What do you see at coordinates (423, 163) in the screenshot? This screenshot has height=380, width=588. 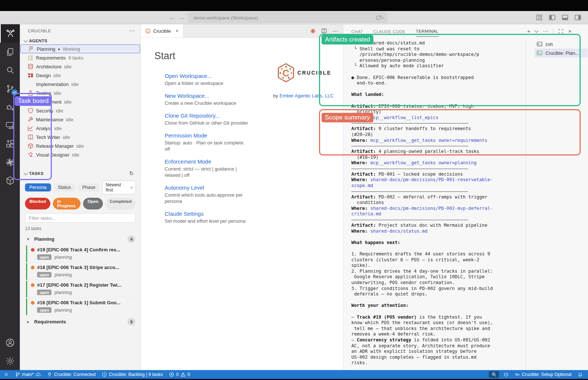 I see `terminal-link: mcp__workflow__get_tasks owner=planning` at bounding box center [423, 163].